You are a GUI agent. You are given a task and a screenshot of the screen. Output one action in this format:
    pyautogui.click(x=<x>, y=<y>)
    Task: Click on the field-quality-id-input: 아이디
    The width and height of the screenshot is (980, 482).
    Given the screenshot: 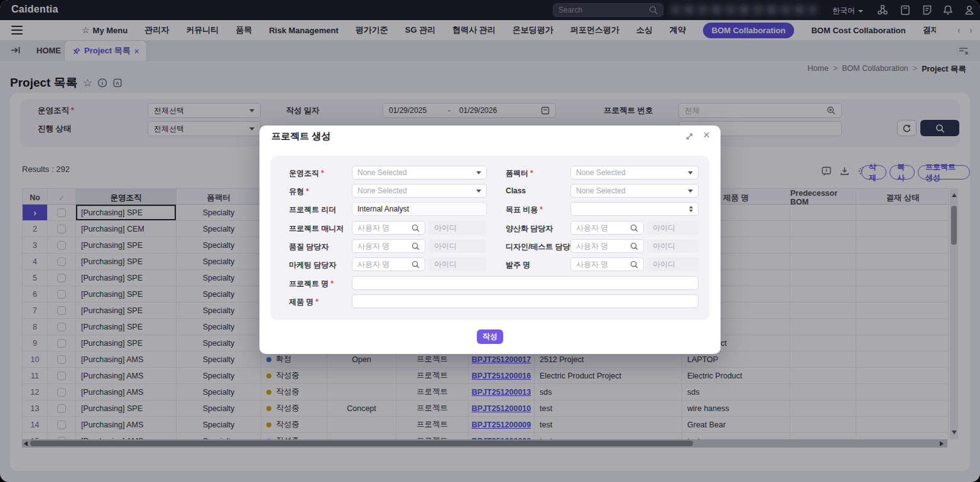 What is the action you would take?
    pyautogui.click(x=457, y=246)
    